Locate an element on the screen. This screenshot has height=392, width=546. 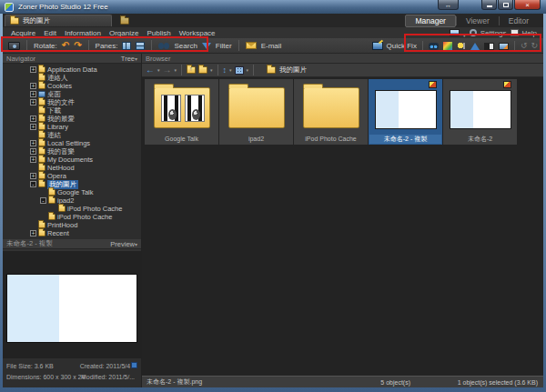
menu-publish: Publish is located at coordinates (158, 33).